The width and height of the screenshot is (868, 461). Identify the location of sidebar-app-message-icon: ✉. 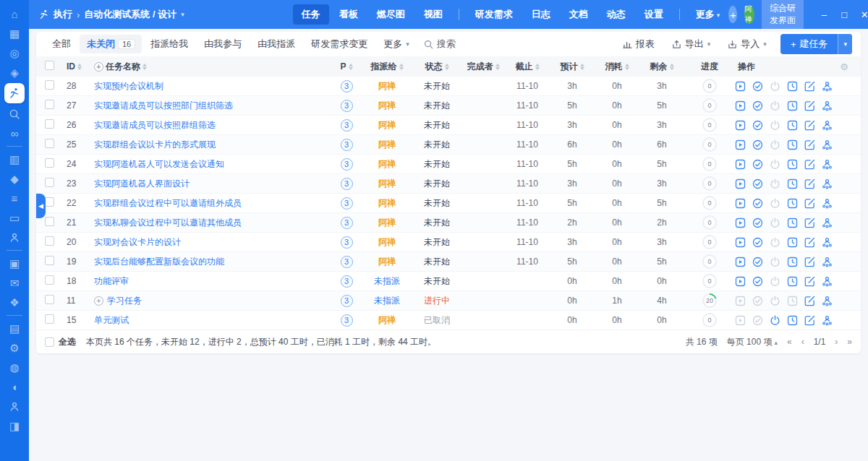
(14, 283).